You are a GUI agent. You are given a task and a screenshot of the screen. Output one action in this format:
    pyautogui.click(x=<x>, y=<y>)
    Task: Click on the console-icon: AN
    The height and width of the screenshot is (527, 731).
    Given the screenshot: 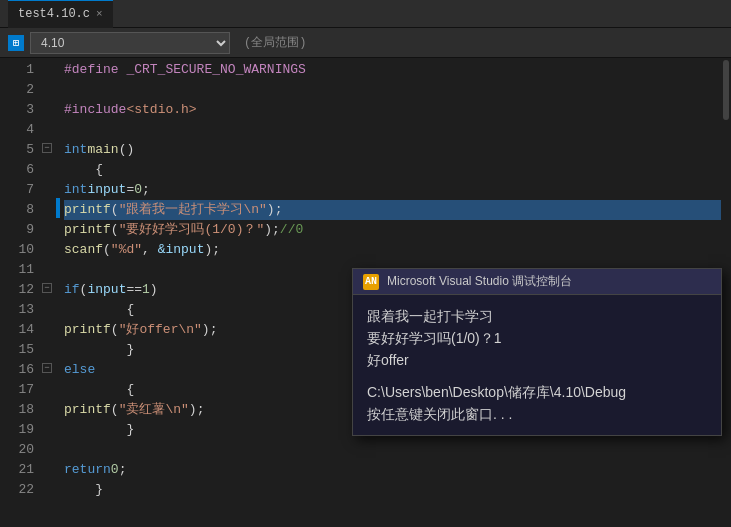 What is the action you would take?
    pyautogui.click(x=371, y=282)
    